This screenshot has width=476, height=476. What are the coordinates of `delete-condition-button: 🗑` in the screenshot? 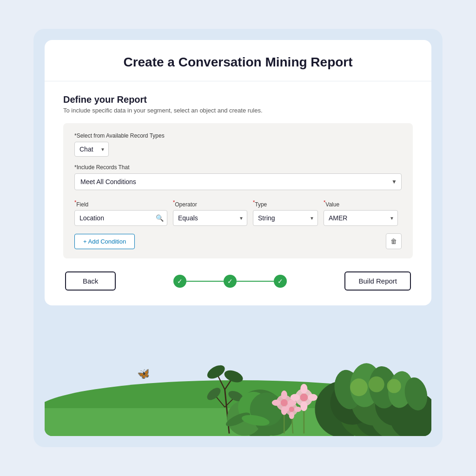 It's located at (394, 241).